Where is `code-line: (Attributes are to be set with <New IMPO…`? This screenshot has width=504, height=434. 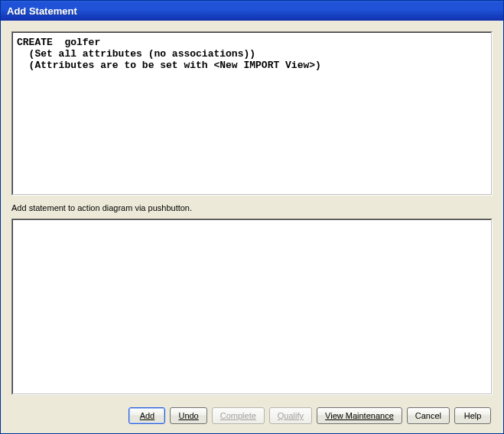
code-line: (Attributes are to be set with <New IMPO… is located at coordinates (169, 66).